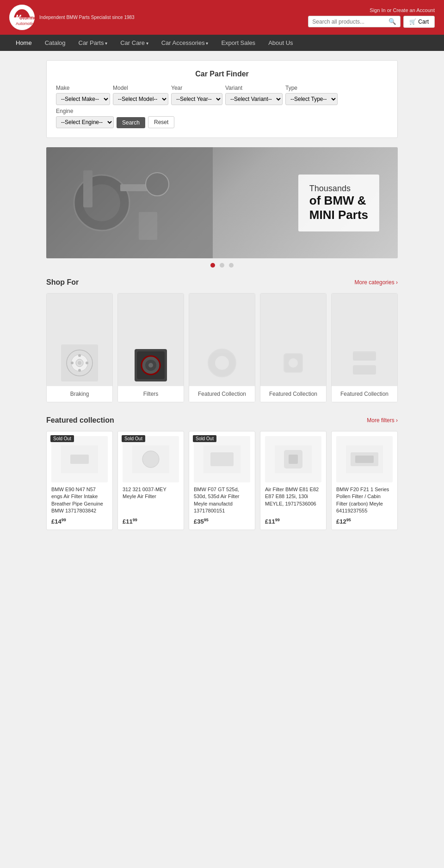 The width and height of the screenshot is (444, 868). I want to click on search-icon-button: 🔍, so click(392, 21).